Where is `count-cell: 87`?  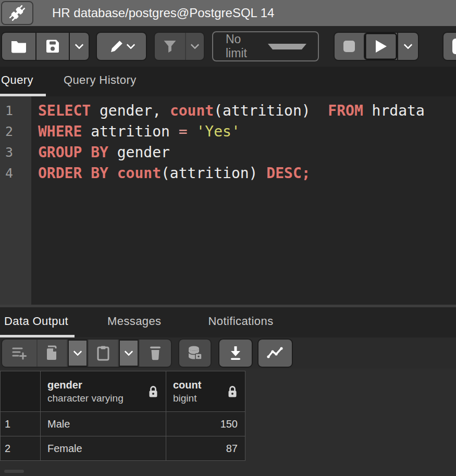
count-cell: 87 is located at coordinates (206, 449).